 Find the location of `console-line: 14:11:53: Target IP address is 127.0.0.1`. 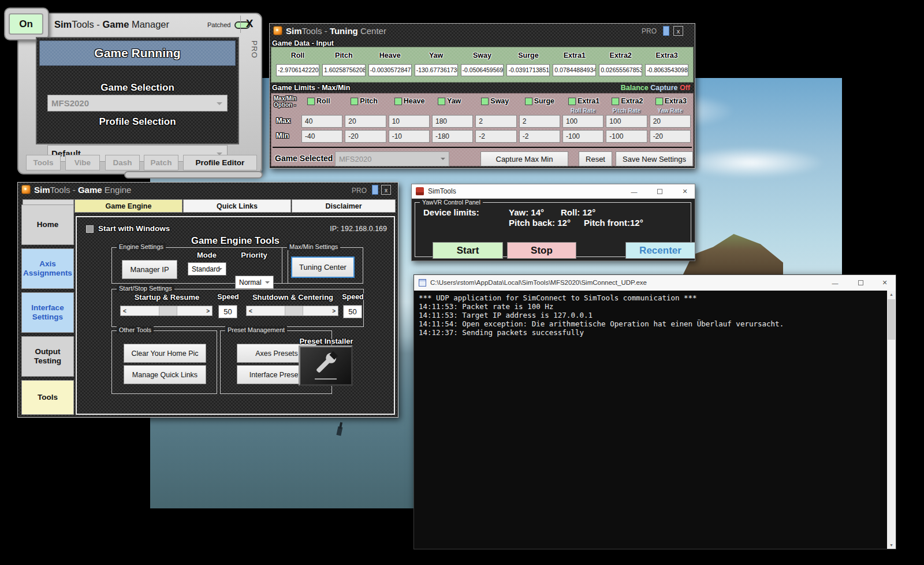

console-line: 14:11:53: Target IP address is 127.0.0.1 is located at coordinates (653, 315).